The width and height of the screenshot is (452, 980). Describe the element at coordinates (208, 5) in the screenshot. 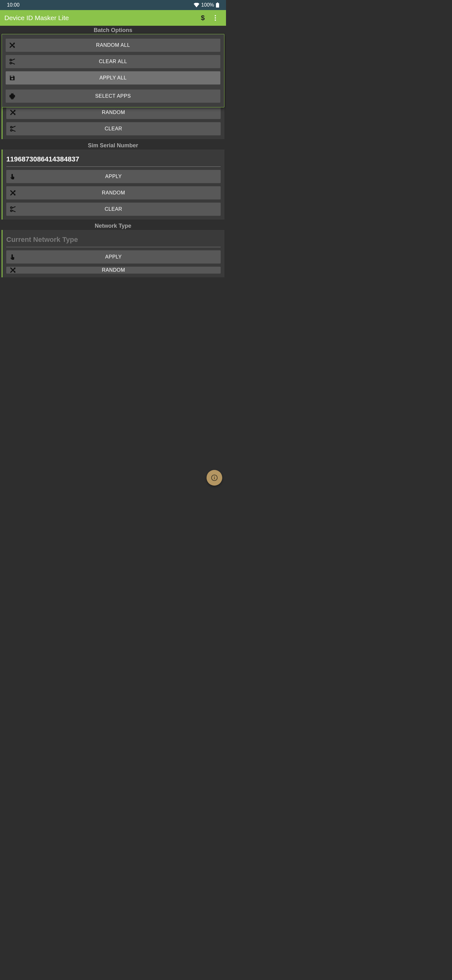

I see `battery-percent: 100%` at that location.